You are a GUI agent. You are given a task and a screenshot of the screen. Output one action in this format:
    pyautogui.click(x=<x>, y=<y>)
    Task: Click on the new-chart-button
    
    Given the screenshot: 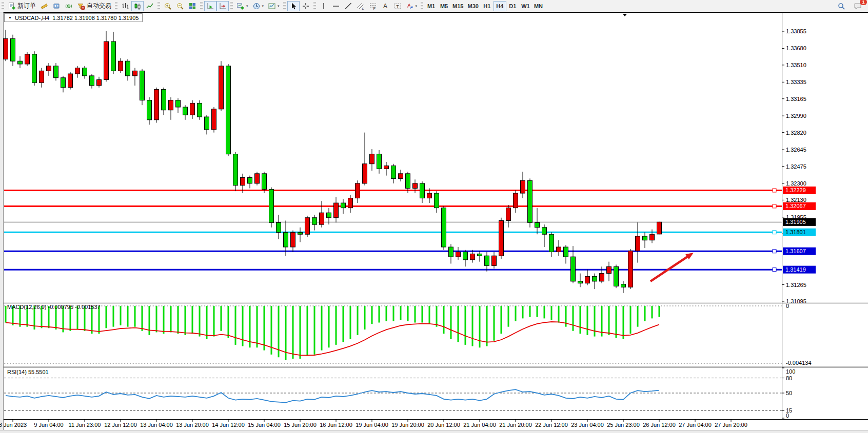 What is the action you would take?
    pyautogui.click(x=44, y=6)
    